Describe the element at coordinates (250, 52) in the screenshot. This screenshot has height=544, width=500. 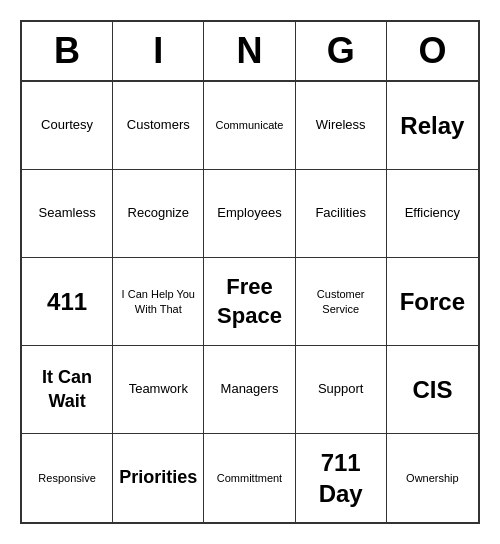
I see `bingo-header: BINGO` at that location.